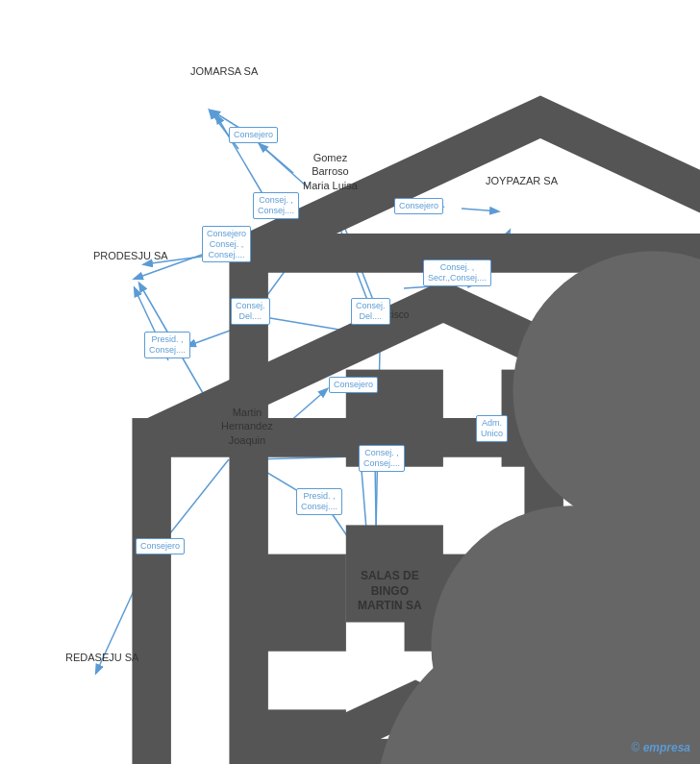 This screenshot has height=764, width=700. I want to click on watermark: © empresa, so click(661, 748).